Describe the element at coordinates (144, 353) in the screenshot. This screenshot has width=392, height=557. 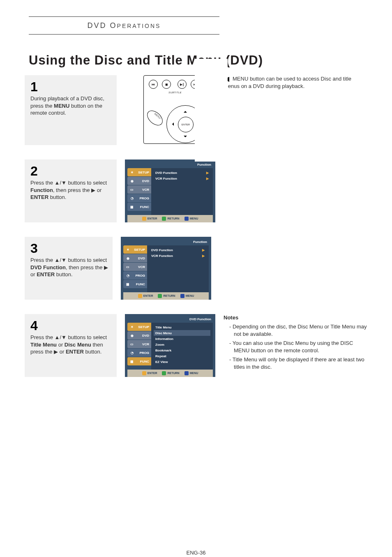
I see `osd4-tab-prog-label: PROG` at that location.